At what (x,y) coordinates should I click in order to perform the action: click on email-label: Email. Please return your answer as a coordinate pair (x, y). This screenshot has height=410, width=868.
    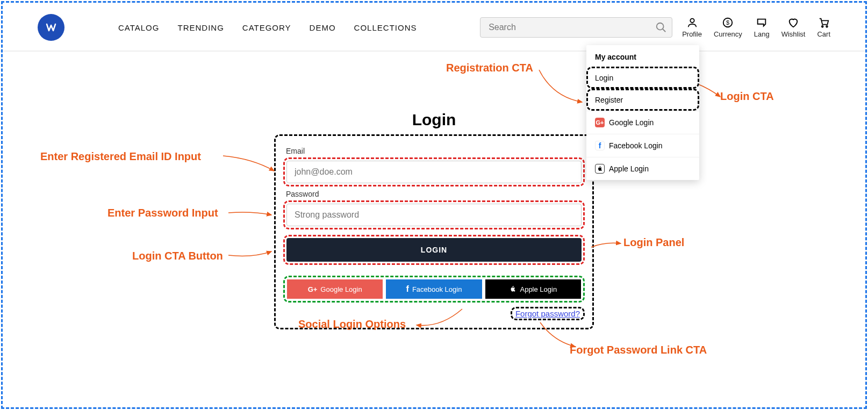
    Looking at the image, I should click on (435, 151).